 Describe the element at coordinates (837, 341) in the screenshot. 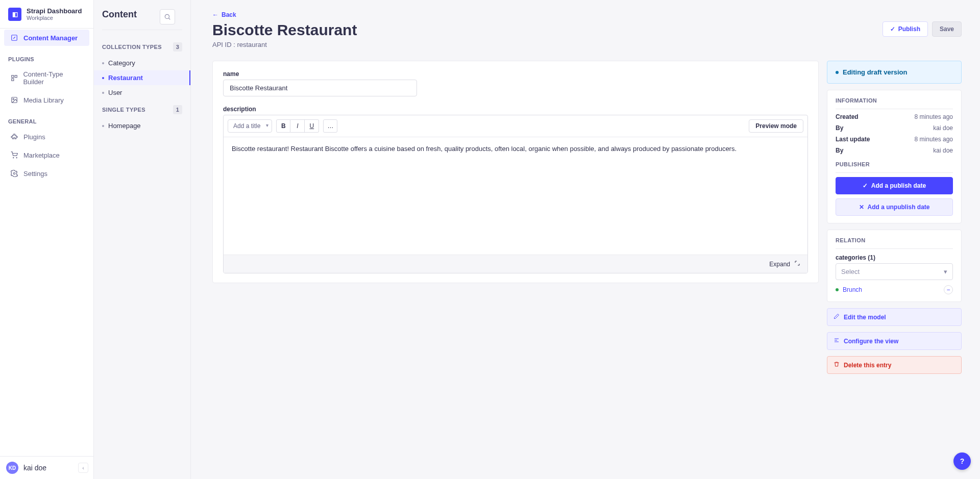

I see `sliders-icon` at that location.